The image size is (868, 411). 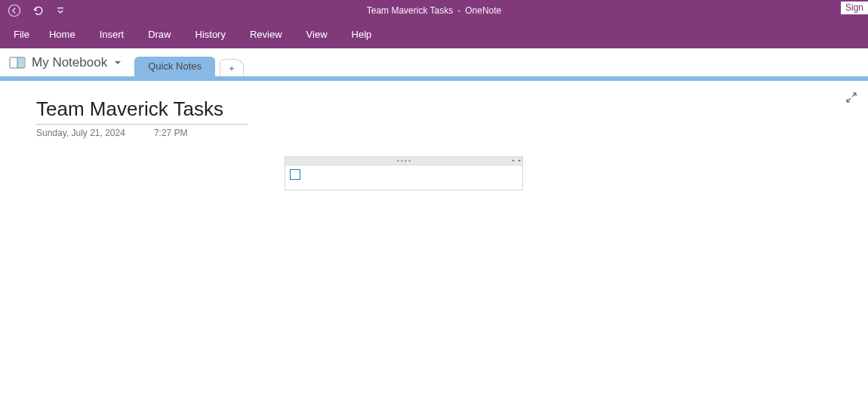 I want to click on title-bar: Team Maverick Tasks - OneNote Sign, so click(x=434, y=11).